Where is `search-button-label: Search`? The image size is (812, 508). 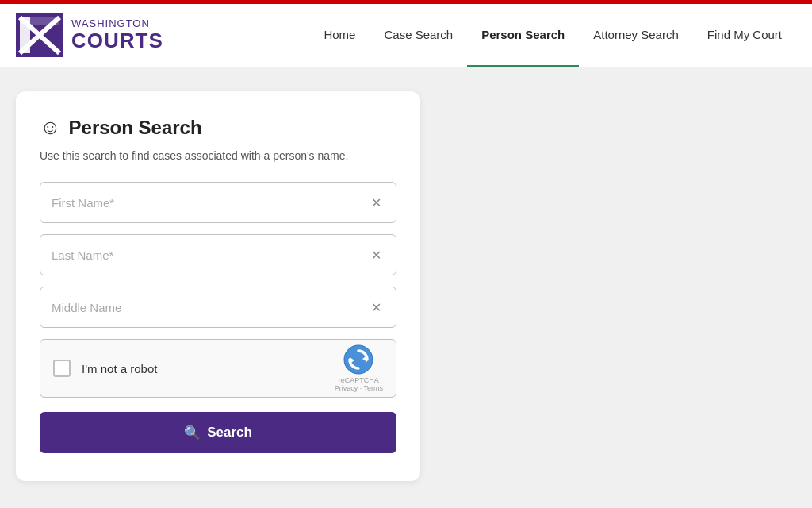
search-button-label: Search is located at coordinates (230, 433).